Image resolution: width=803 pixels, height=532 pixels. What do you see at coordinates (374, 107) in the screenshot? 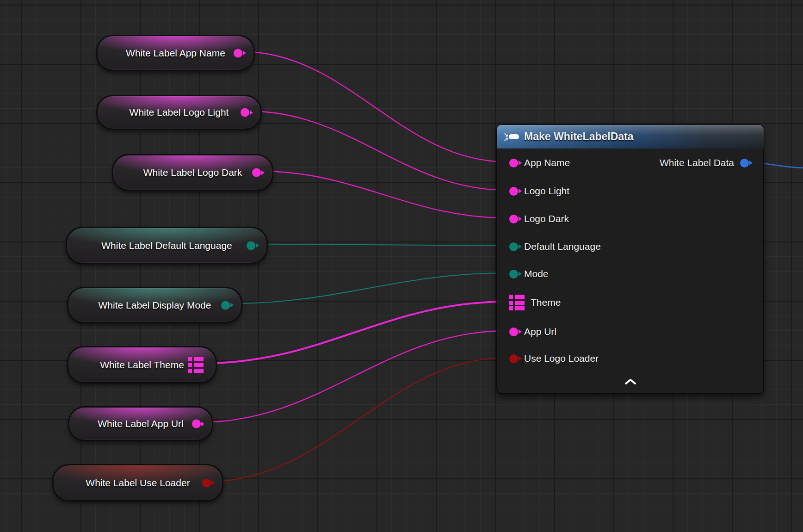
I see `wire-app-name` at bounding box center [374, 107].